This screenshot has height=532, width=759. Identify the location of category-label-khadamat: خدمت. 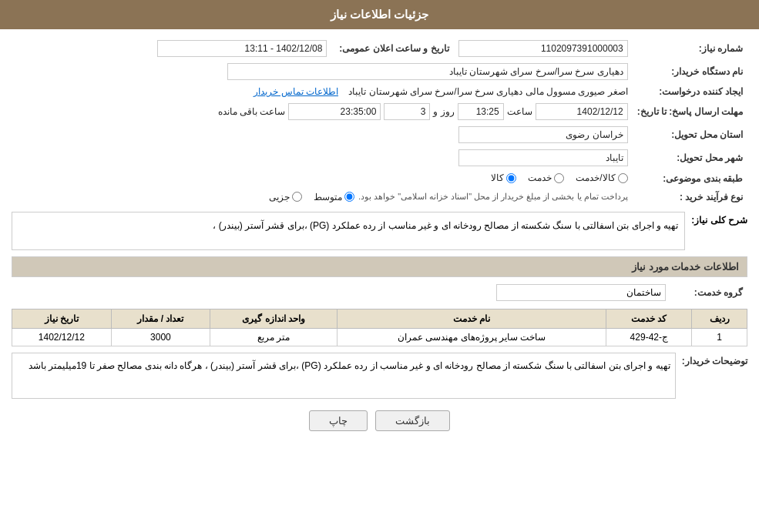
(539, 178).